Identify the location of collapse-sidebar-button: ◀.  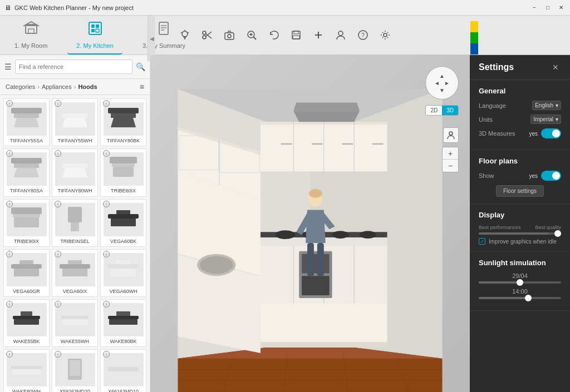
(151, 38).